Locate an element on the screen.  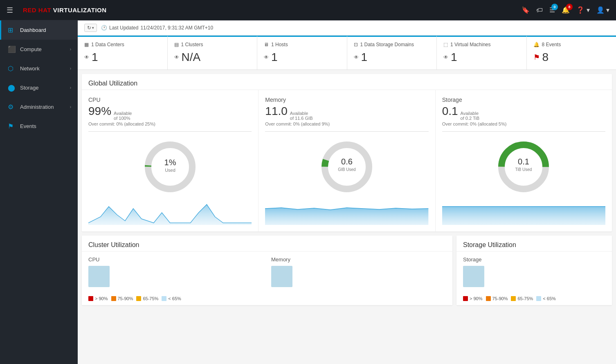
legend-label-lt65: < 65% is located at coordinates (175, 299).